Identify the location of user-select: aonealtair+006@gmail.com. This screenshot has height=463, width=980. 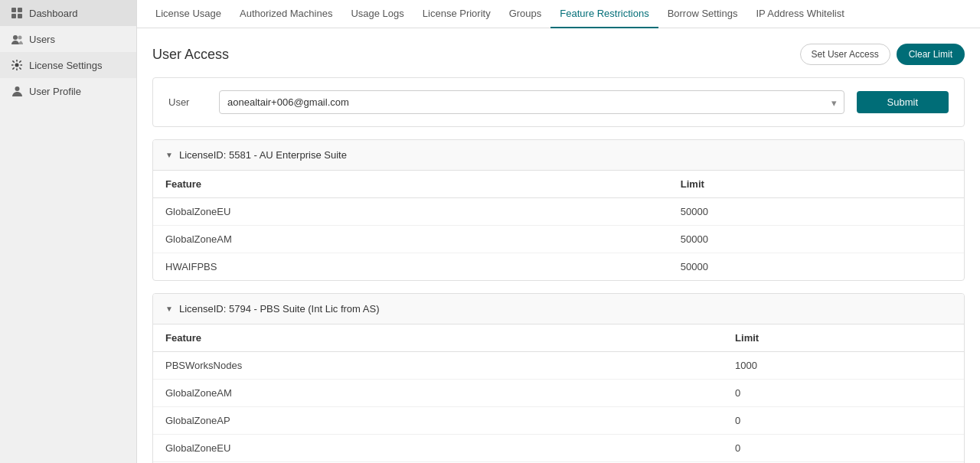
(531, 103).